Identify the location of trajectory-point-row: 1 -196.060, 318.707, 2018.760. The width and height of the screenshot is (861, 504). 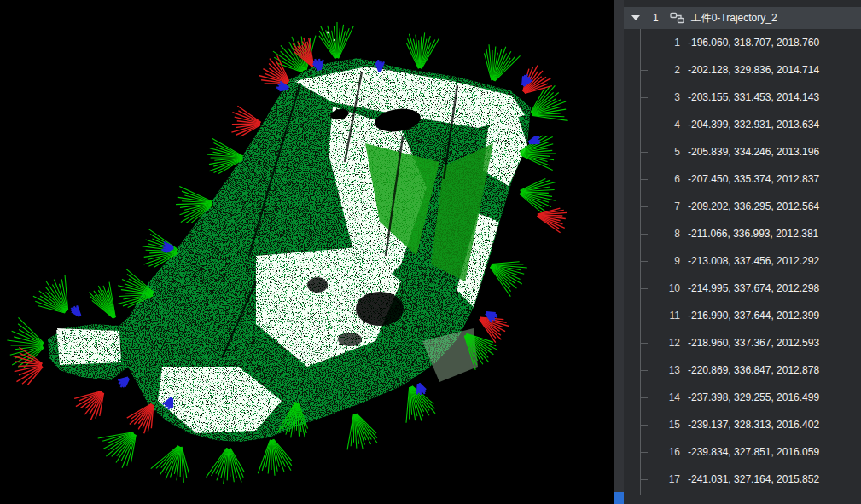
(742, 43).